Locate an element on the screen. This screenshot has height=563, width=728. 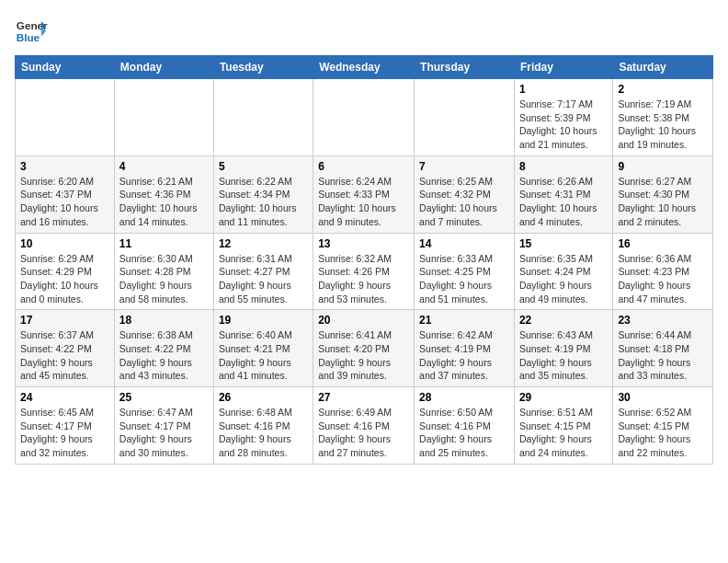
header-tuesday: Tuesday is located at coordinates (263, 68).